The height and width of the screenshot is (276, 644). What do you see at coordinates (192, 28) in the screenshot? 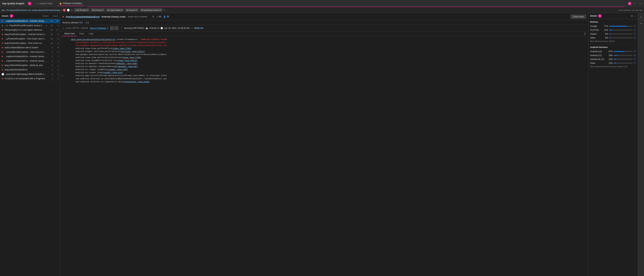
I see `commit-icon: ⌥` at bounding box center [192, 28].